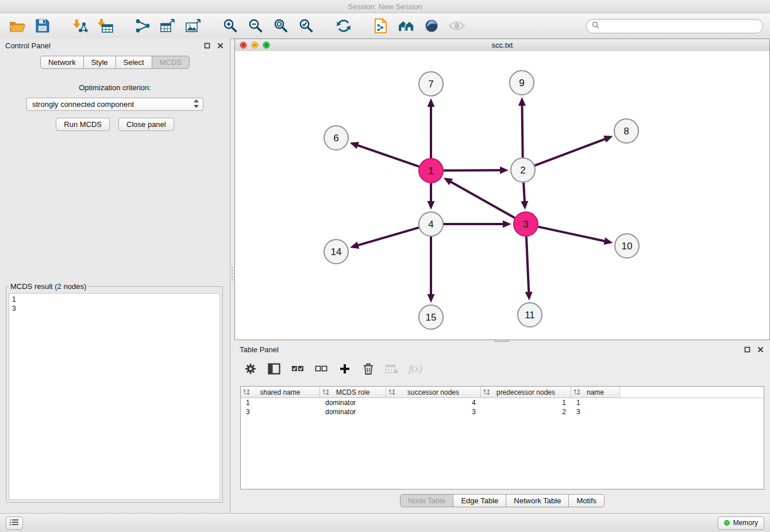  What do you see at coordinates (244, 45) in the screenshot?
I see `close-window-button` at bounding box center [244, 45].